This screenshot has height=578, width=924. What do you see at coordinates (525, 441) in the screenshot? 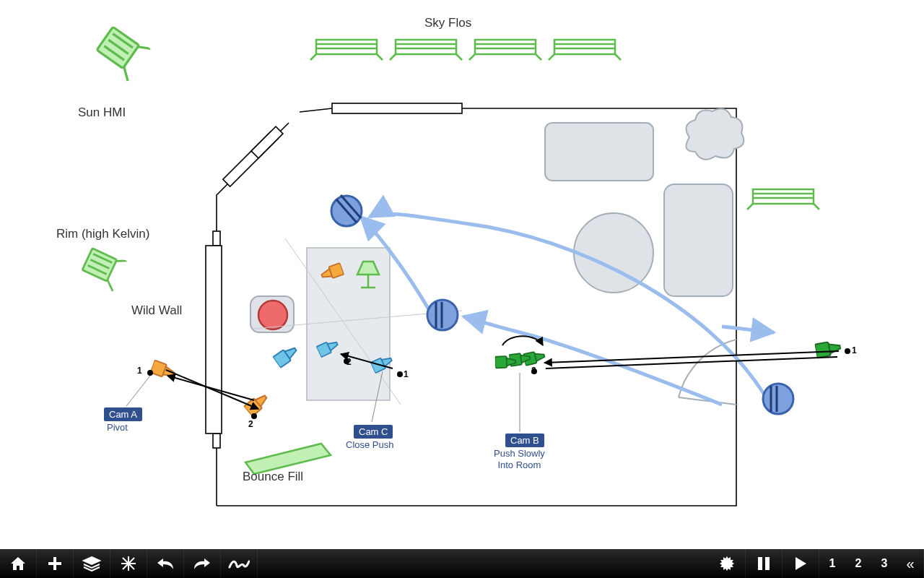
I see `chip-cam-b: Cam B` at bounding box center [525, 441].